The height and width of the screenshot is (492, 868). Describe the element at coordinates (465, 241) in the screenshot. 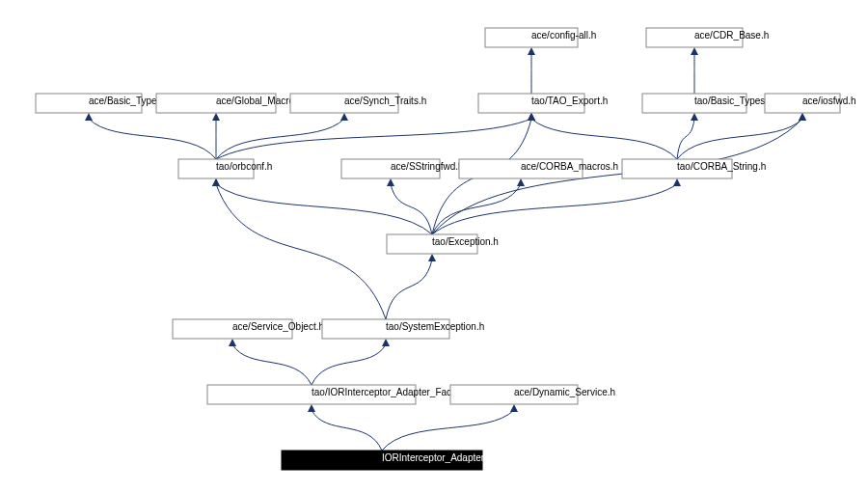

I see `node-label: tao/Exception.h` at that location.